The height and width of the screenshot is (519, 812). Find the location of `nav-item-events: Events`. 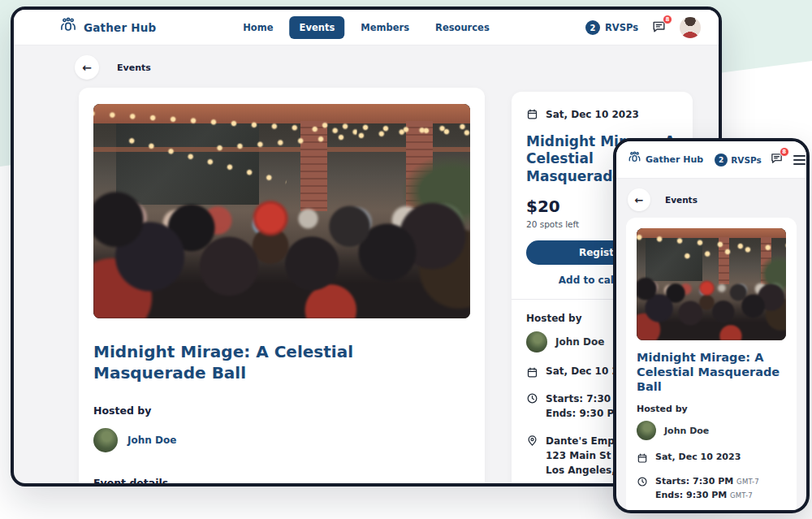

nav-item-events: Events is located at coordinates (317, 28).